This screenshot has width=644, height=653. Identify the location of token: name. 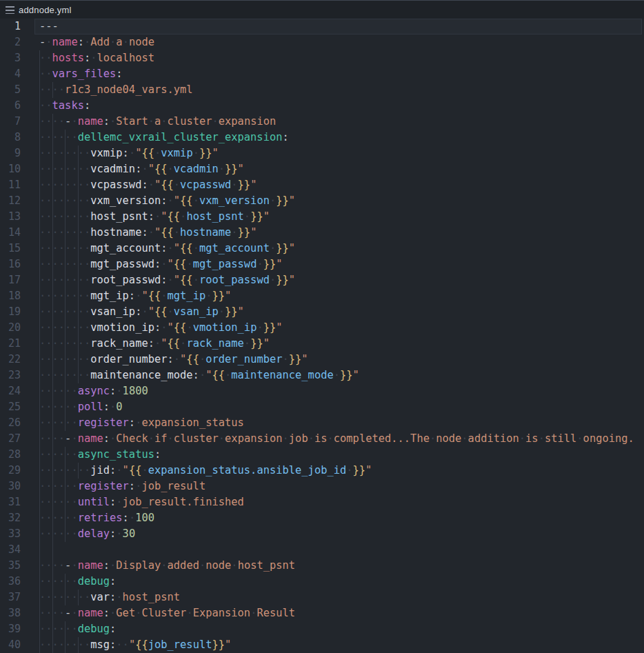
(91, 565).